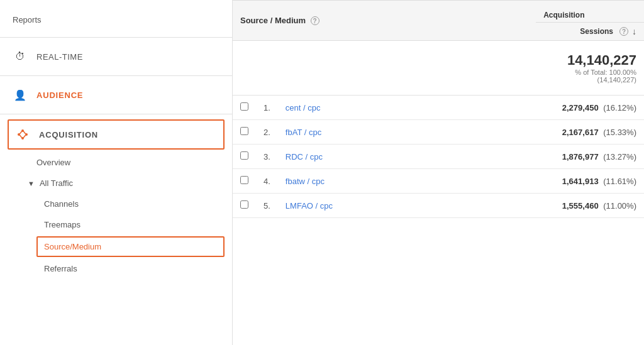 The width and height of the screenshot is (644, 345). What do you see at coordinates (309, 206) in the screenshot?
I see `source-link: LMFAO / cpc` at bounding box center [309, 206].